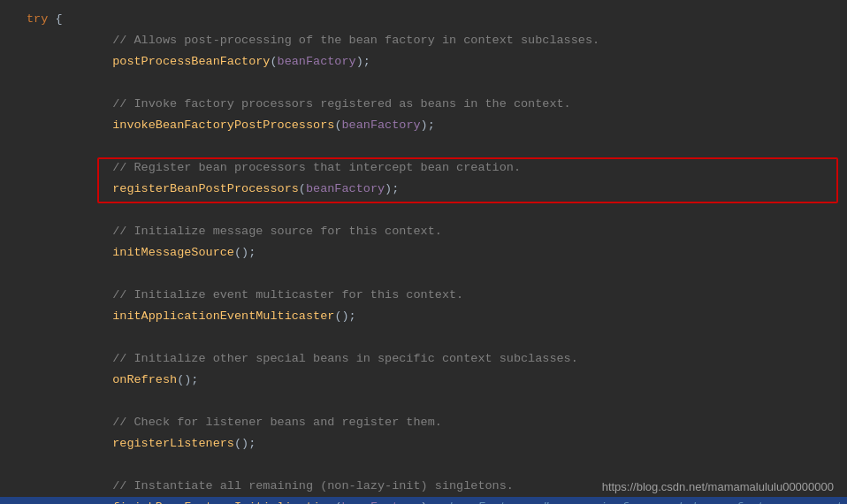  What do you see at coordinates (37, 19) in the screenshot?
I see `keyword-try: try` at bounding box center [37, 19].